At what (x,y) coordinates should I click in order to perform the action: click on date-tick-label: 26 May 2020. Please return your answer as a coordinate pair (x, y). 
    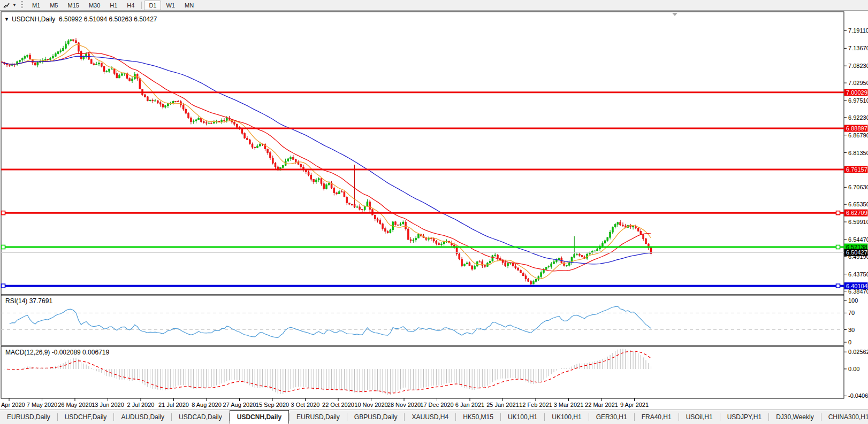
    Looking at the image, I should click on (75, 405).